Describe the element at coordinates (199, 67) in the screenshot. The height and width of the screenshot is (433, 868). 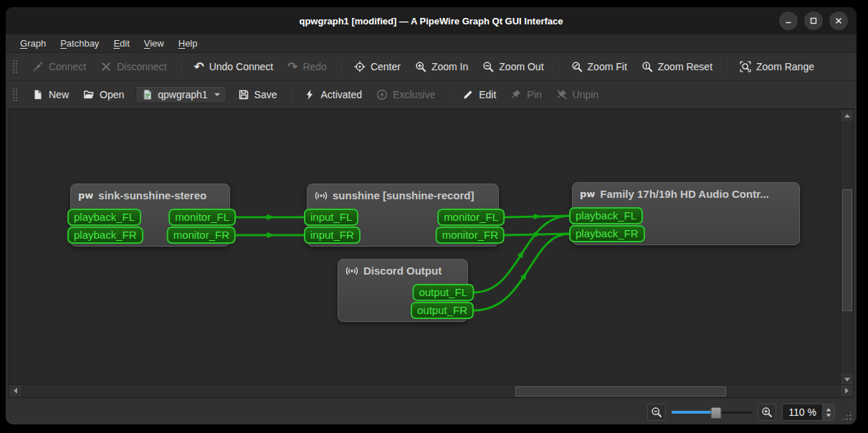
I see `undo-icon: ↶` at that location.